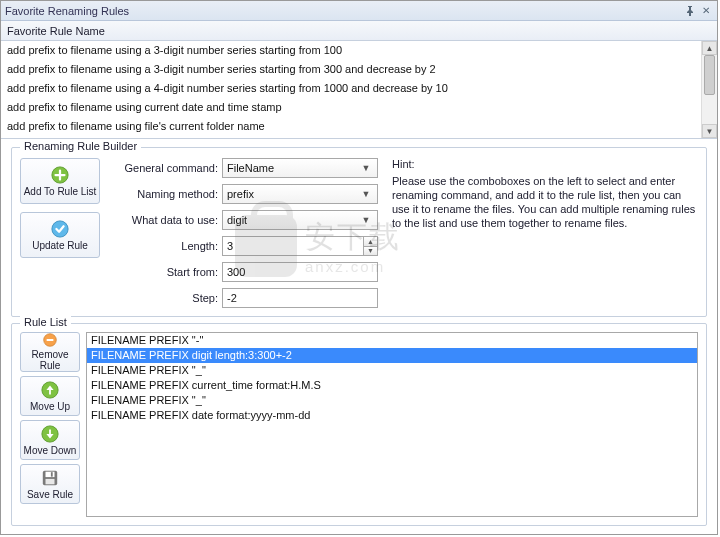 The image size is (720, 537). I want to click on length-value: 3, so click(230, 246).